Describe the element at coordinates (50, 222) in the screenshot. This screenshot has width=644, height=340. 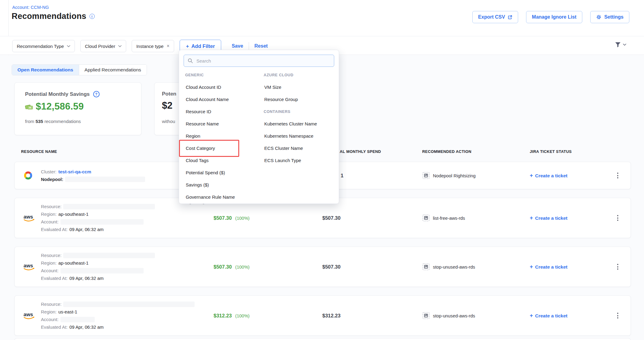
I see `account-label: Account:` at that location.